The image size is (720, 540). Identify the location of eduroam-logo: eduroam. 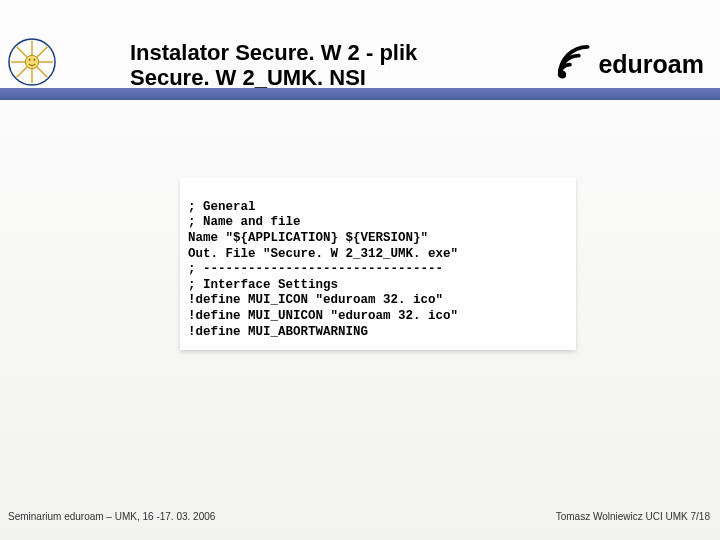
(599, 64).